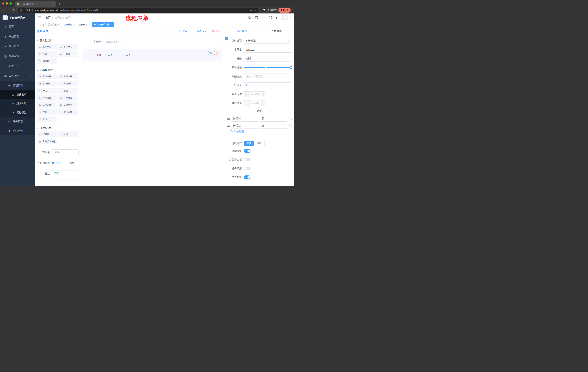 The image size is (588, 372). Describe the element at coordinates (47, 91) in the screenshot. I see `component-switch: ⊙开关` at that location.